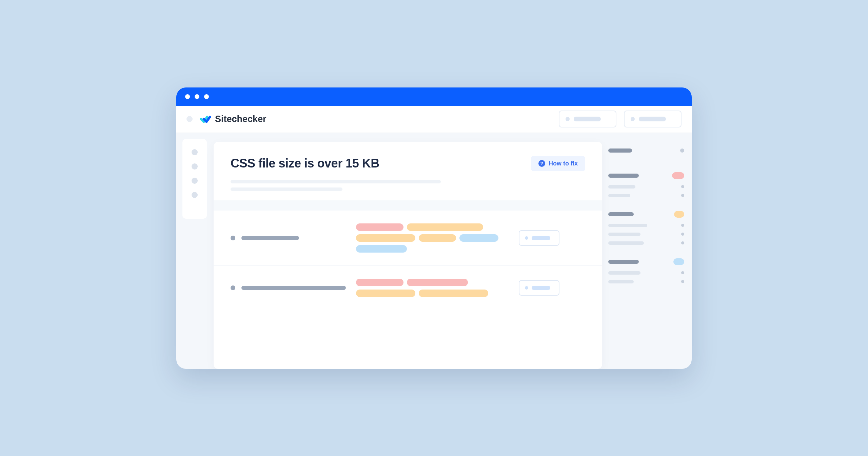 This screenshot has height=456, width=868. Describe the element at coordinates (233, 119) in the screenshot. I see `brand-logo: Sitechecker` at that location.